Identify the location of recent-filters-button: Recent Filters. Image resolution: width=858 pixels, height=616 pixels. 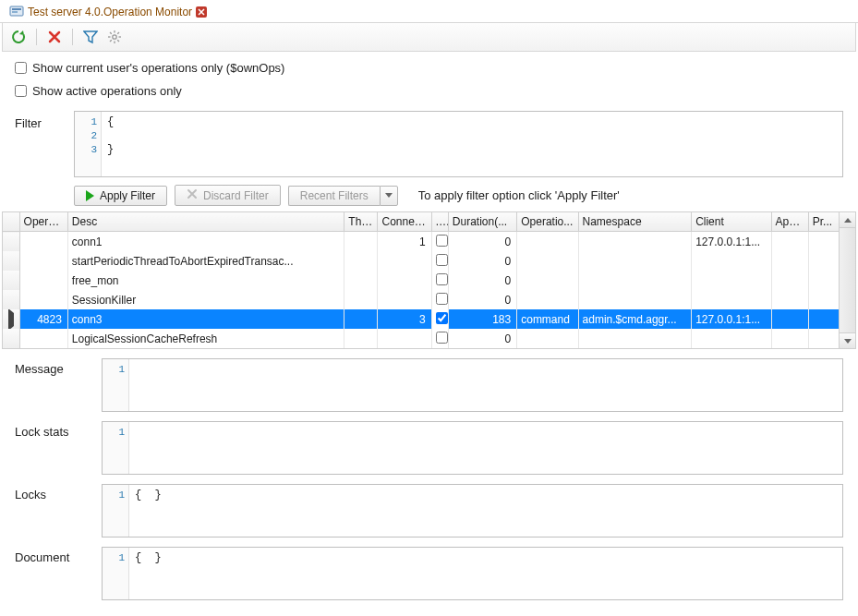
(344, 196).